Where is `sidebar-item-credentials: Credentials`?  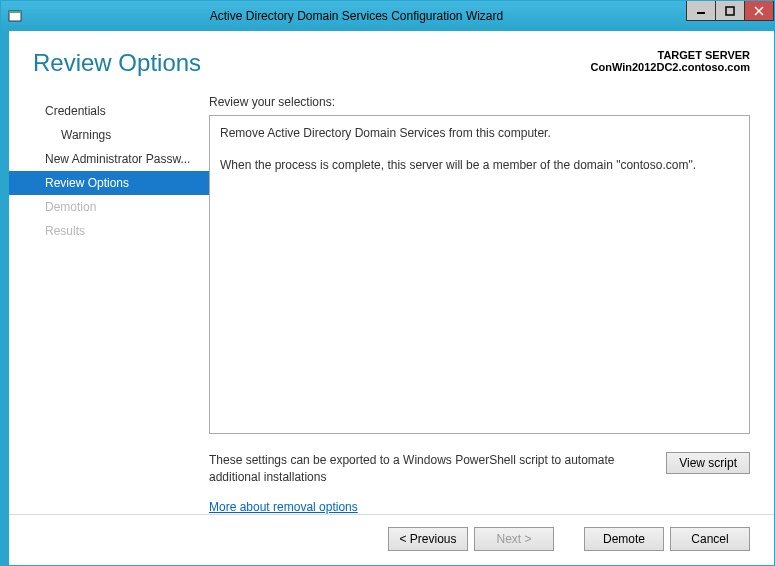 sidebar-item-credentials: Credentials is located at coordinates (109, 111).